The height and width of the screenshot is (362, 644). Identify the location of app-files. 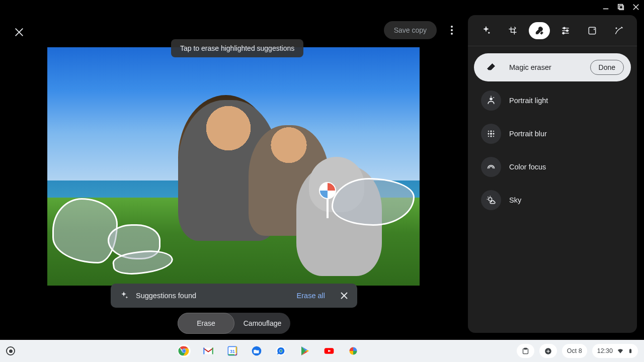
(257, 351).